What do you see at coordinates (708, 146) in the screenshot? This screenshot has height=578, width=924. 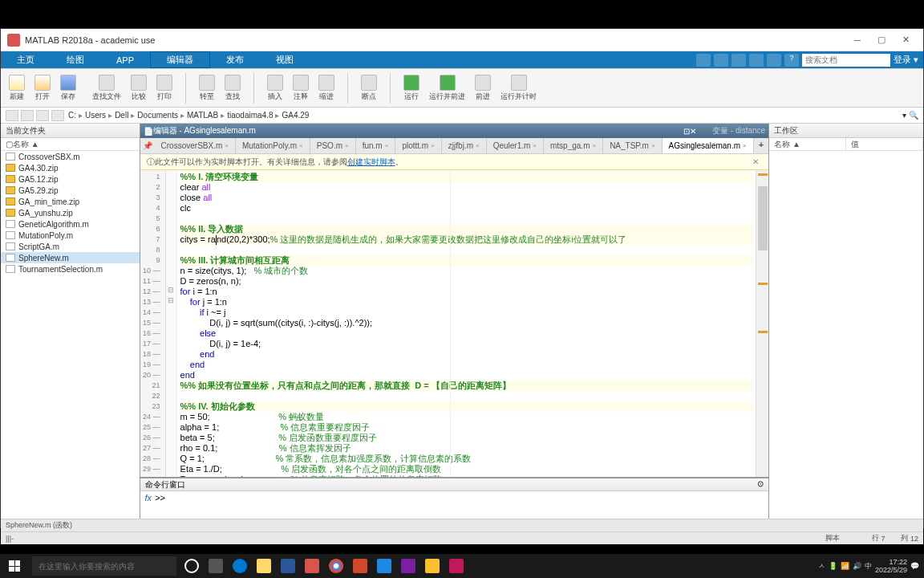 I see `file-tab: AGsinglesaleman.m×` at bounding box center [708, 146].